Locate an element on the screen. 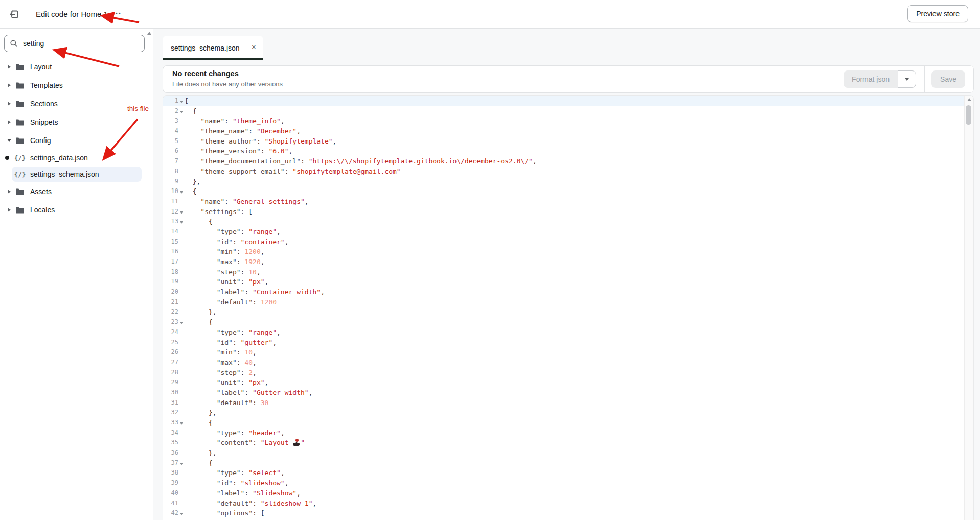  sidebar-item-layout: Layout is located at coordinates (73, 67).